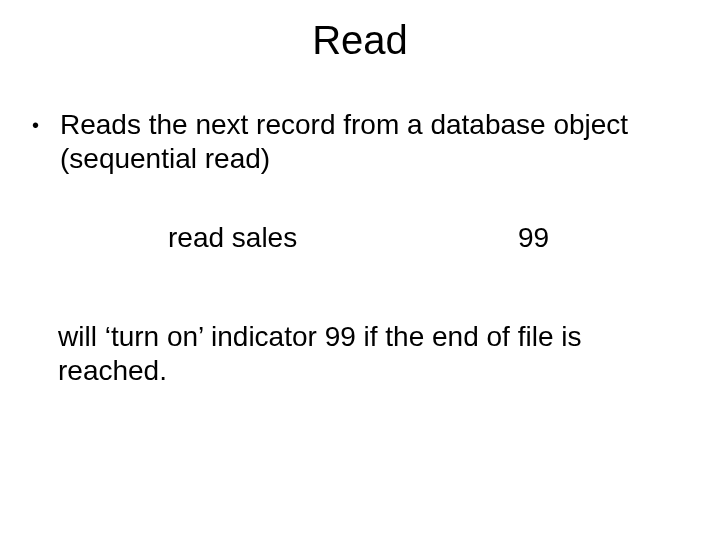 The image size is (720, 540). What do you see at coordinates (360, 40) in the screenshot?
I see `slide-title: Read` at bounding box center [360, 40].